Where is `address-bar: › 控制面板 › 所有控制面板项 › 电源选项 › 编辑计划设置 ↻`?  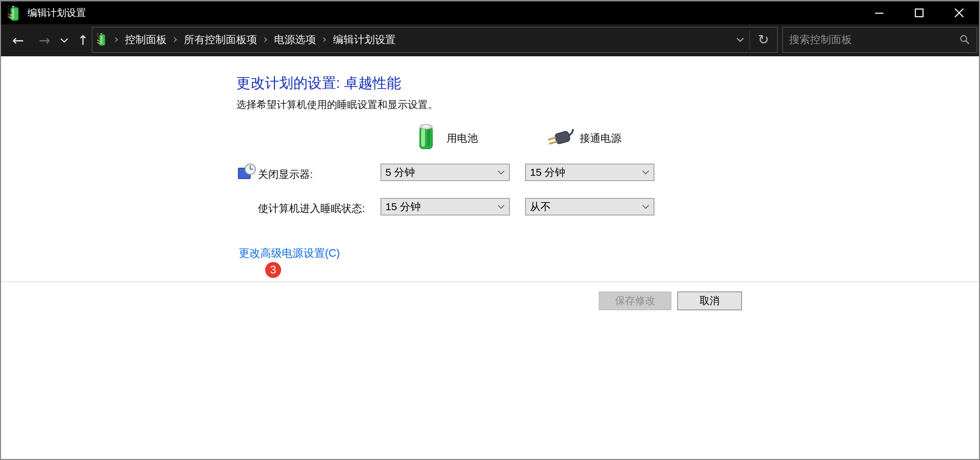
address-bar: › 控制面板 › 所有控制面板项 › 电源选项 › 编辑计划设置 ↻ is located at coordinates (434, 40).